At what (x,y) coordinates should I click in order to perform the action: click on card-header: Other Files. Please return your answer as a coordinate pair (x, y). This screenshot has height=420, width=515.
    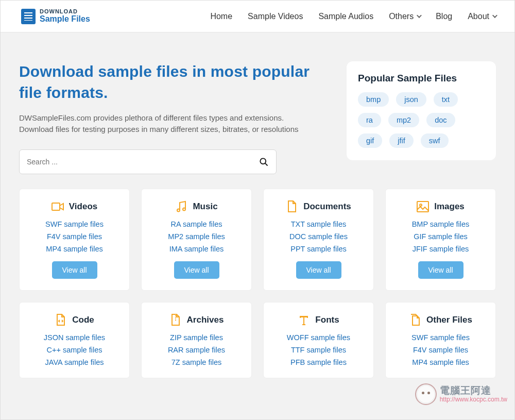
    Looking at the image, I should click on (441, 320).